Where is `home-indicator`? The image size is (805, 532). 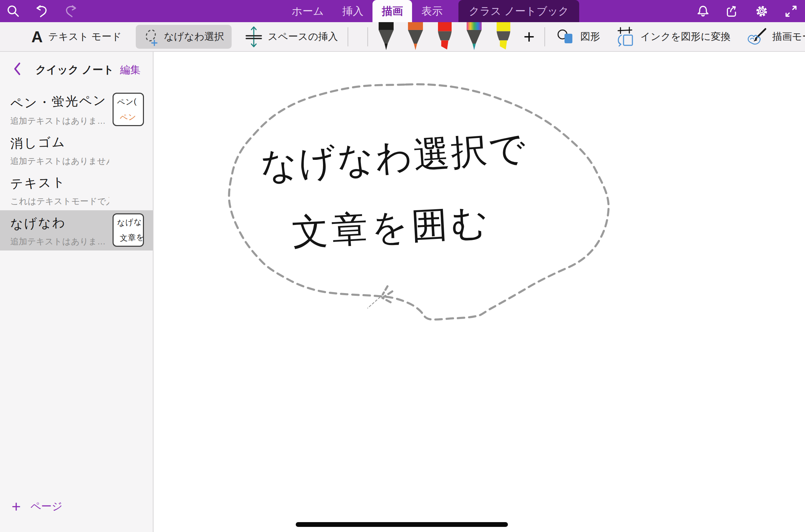 home-indicator is located at coordinates (402, 525).